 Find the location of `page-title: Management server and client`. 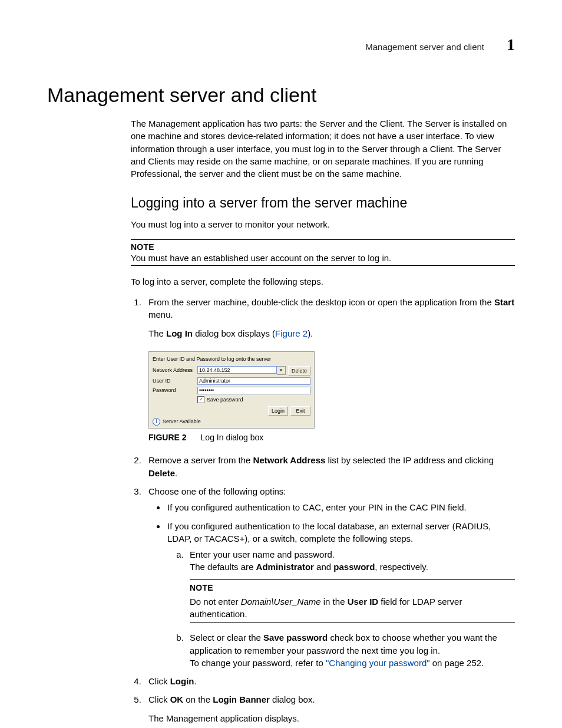

page-title: Management server and client is located at coordinates (281, 95).